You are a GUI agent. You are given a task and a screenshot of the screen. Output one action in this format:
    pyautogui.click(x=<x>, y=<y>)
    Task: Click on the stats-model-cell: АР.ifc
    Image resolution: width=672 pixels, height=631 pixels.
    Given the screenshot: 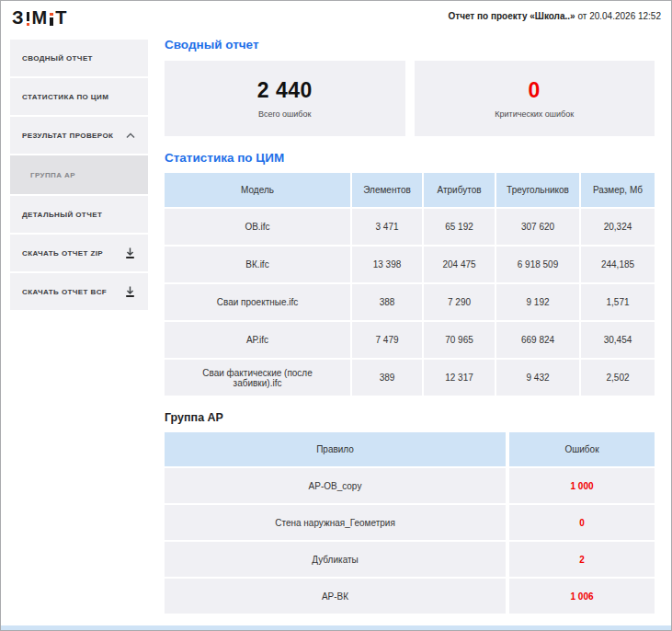 What is the action you would take?
    pyautogui.click(x=257, y=340)
    